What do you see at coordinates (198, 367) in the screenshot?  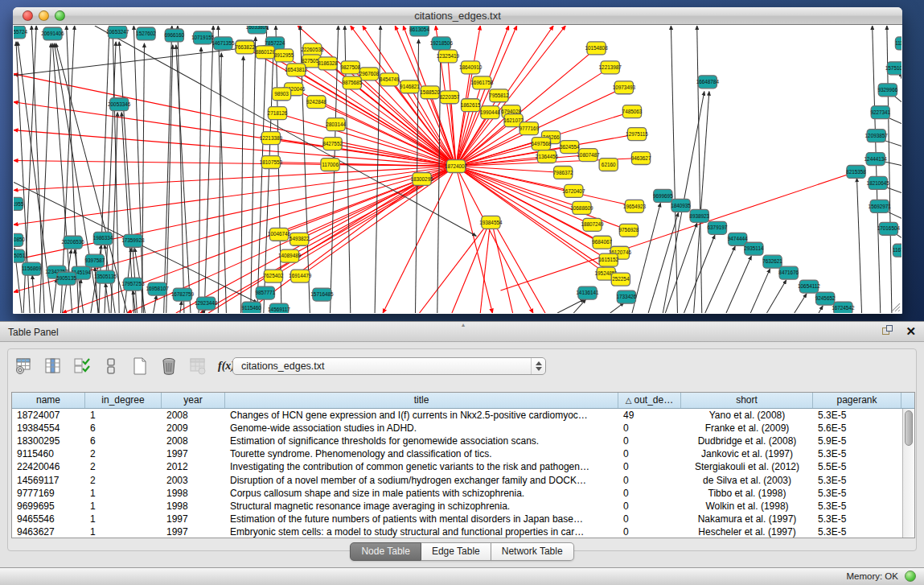 I see `import-table-icon` at bounding box center [198, 367].